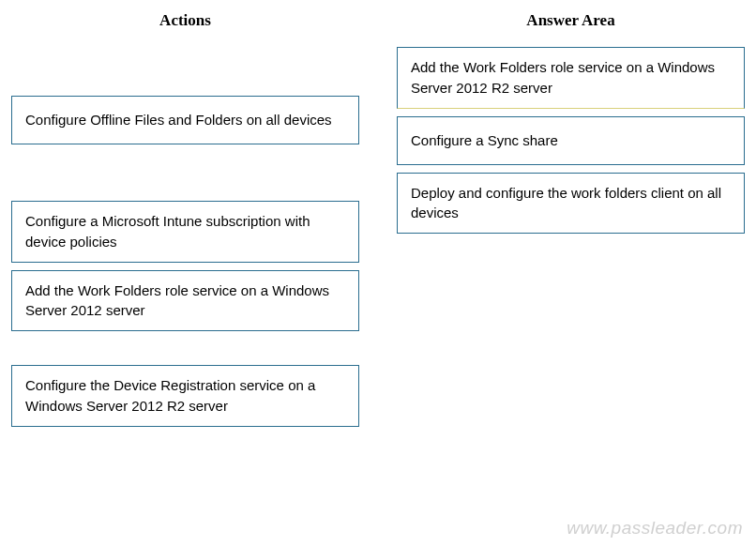  What do you see at coordinates (570, 141) in the screenshot?
I see `answer-item: Configure a Sync share` at bounding box center [570, 141].